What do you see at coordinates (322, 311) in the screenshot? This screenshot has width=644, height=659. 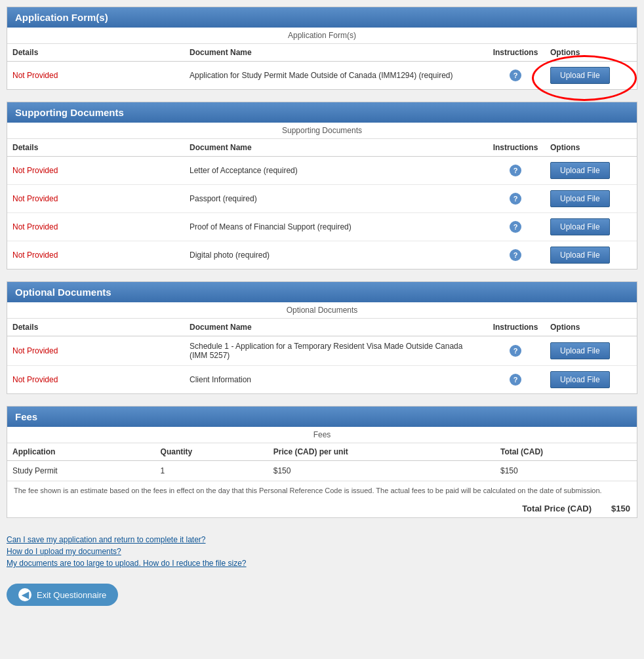 I see `optional-documents-subtitle: Optional Documents` at bounding box center [322, 311].